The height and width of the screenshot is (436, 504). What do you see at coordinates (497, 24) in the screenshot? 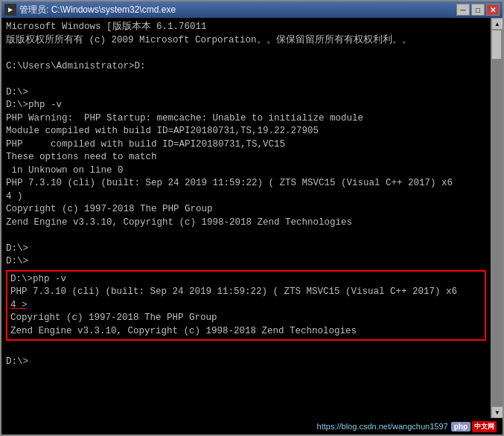
I see `scroll-up-button: ▲` at bounding box center [497, 24].